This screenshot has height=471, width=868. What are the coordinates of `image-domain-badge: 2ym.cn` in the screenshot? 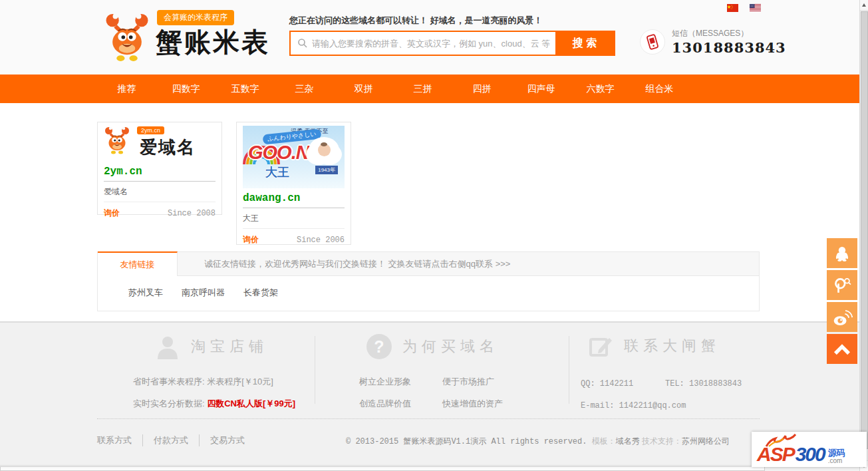 It's located at (150, 130).